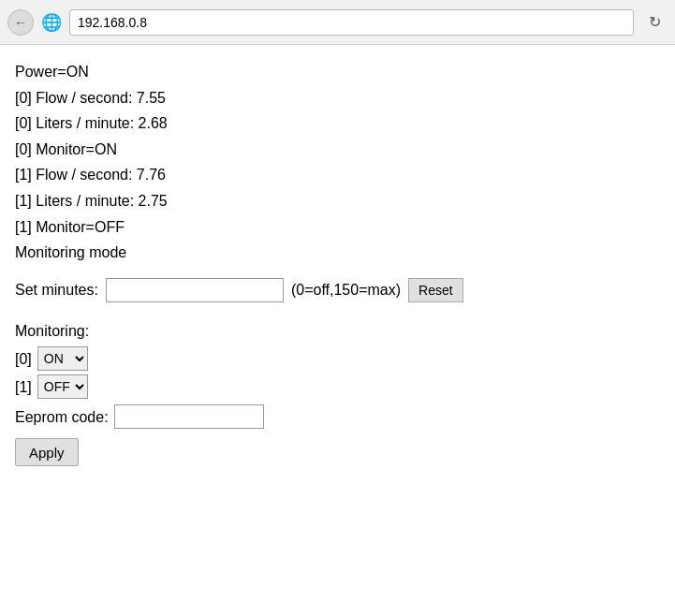 The height and width of the screenshot is (616, 675). What do you see at coordinates (21, 22) in the screenshot?
I see `back-button: ←` at bounding box center [21, 22].